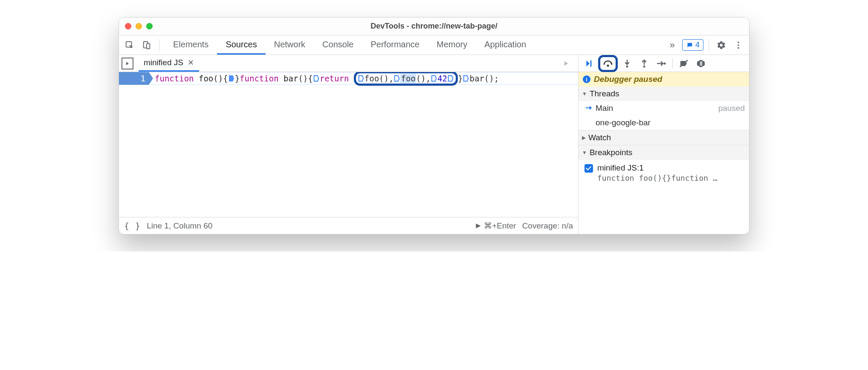  Describe the element at coordinates (443, 78) in the screenshot. I see `number-literal: 42` at that location.